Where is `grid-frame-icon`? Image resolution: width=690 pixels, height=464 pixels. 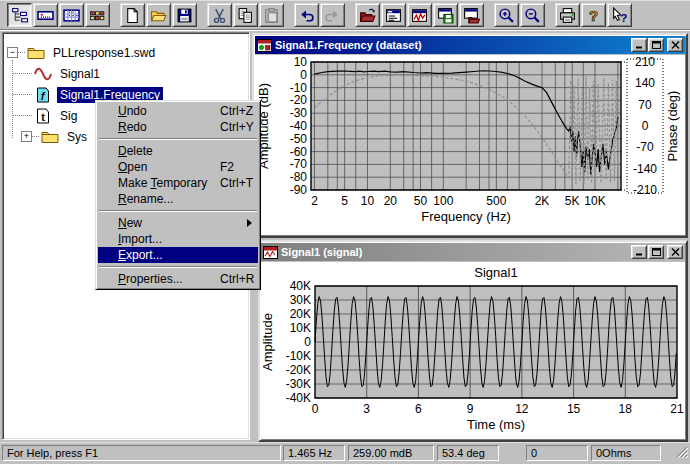
grid-frame-icon is located at coordinates (72, 16).